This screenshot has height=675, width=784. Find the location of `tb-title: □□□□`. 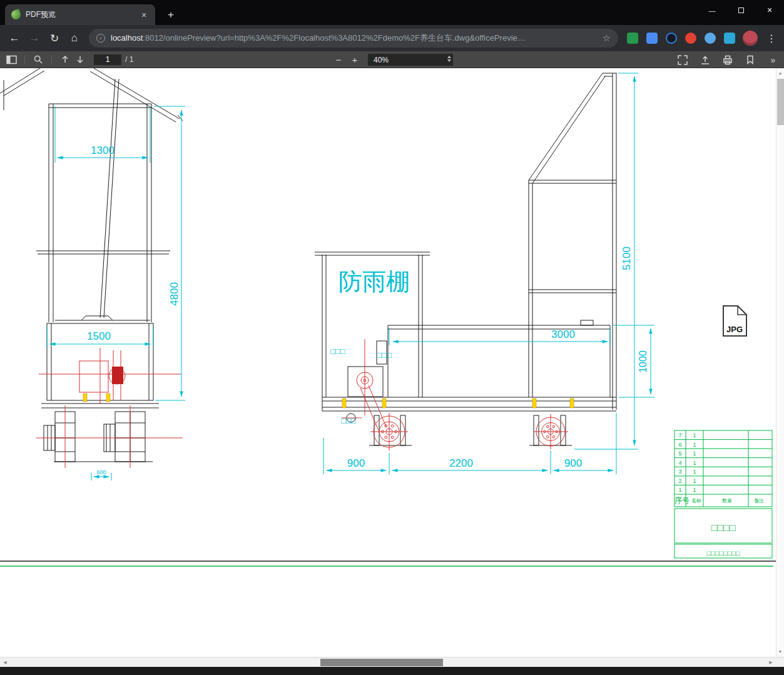

tb-title: □□□□ is located at coordinates (723, 528).